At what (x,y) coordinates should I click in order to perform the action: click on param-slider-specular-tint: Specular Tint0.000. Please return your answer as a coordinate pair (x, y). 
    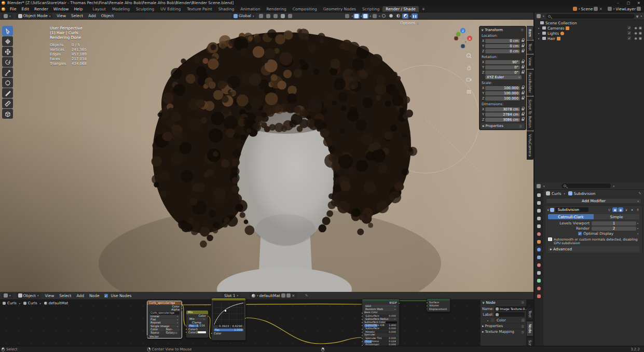
    Looking at the image, I should click on (381, 339).